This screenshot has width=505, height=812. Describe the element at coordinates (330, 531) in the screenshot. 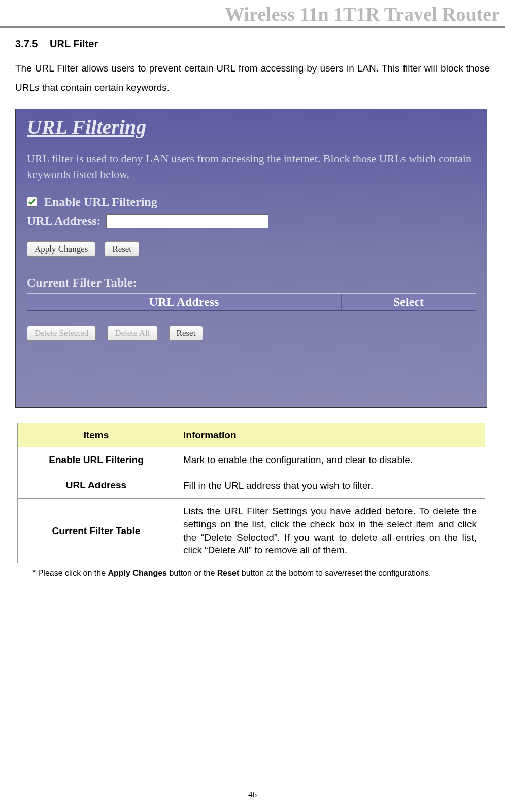

I see `item-info: Lists the URL Filter Settings you have a…` at that location.